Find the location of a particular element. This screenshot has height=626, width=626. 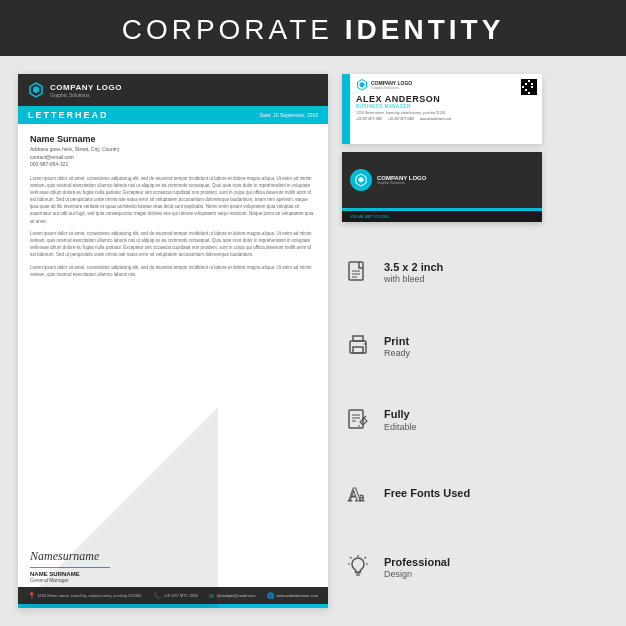

lh-footer-phone1: 📞 +18 2/67 M75 1808 is located at coordinates (176, 596).